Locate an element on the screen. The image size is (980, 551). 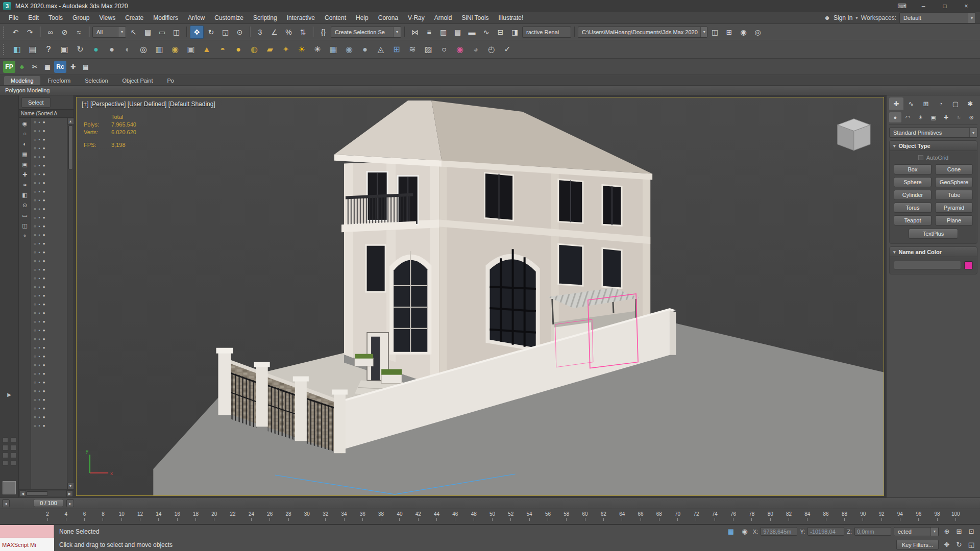
viewport-label: [+] [Perspective] [User Defined] [Defaul… is located at coordinates (149, 104).